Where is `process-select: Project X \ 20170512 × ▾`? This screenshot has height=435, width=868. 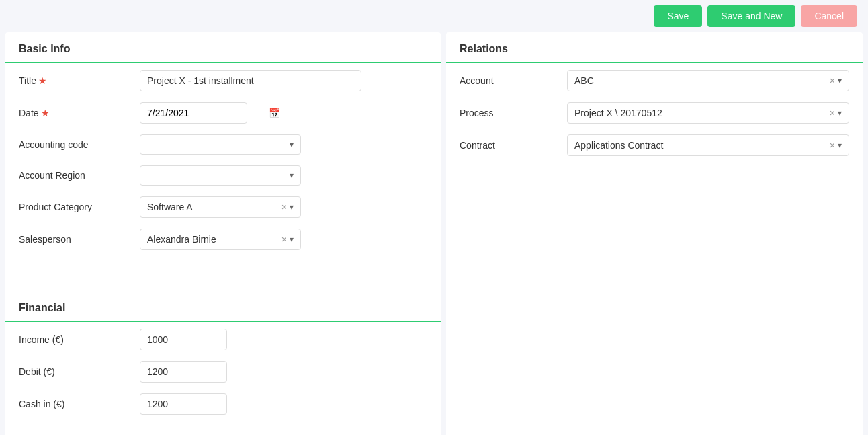 process-select: Project X \ 20170512 × ▾ is located at coordinates (708, 113).